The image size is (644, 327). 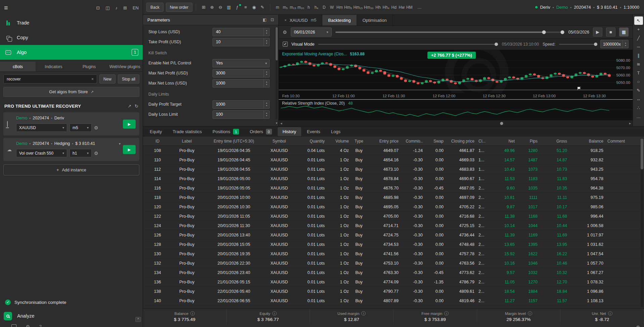 What do you see at coordinates (203, 7) in the screenshot?
I see `chart-layout-icon: ⊞` at bounding box center [203, 7].